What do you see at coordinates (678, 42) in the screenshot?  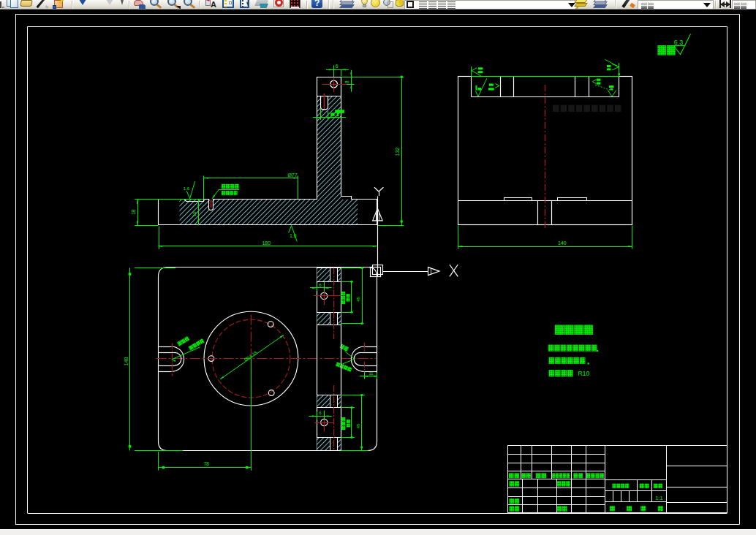 I see `svg-text: 6.3` at bounding box center [678, 42].